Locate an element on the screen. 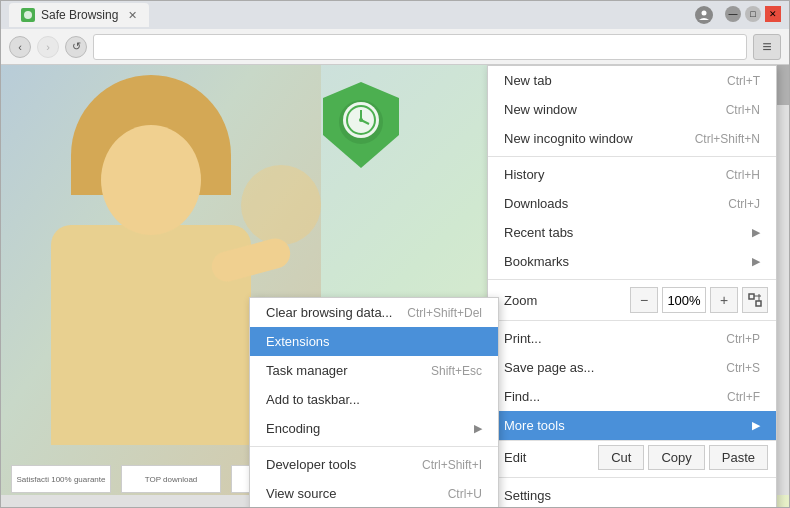 This screenshot has height=508, width=790. address-bar is located at coordinates (420, 47).